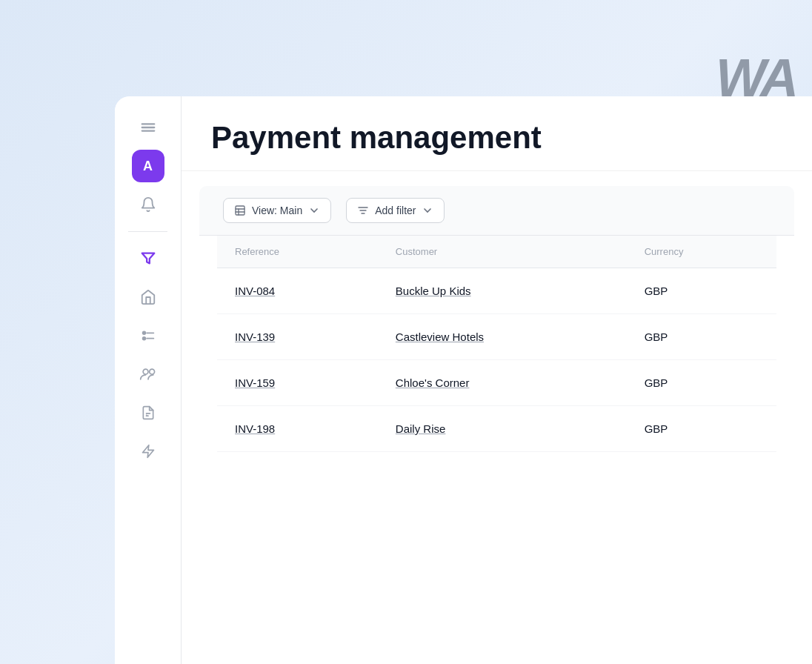 This screenshot has height=664, width=812. Describe the element at coordinates (148, 259) in the screenshot. I see `filter-icon` at that location.